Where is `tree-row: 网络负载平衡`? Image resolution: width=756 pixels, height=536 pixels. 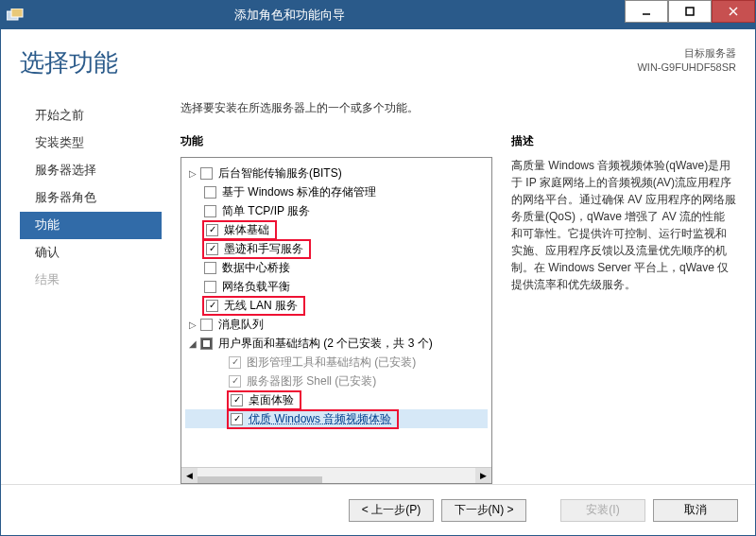 tree-row: 网络负载平衡 is located at coordinates (336, 286).